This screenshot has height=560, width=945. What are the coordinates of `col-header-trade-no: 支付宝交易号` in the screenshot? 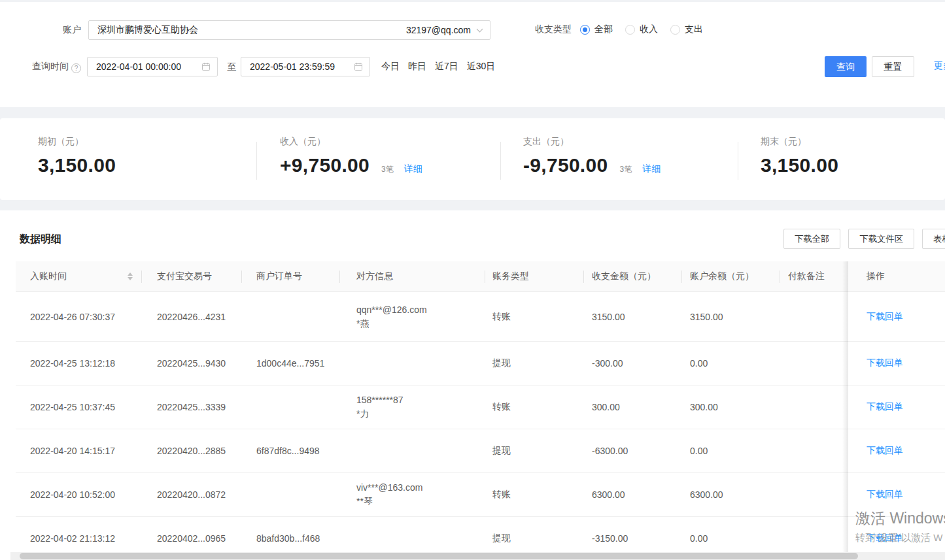 It's located at (192, 276).